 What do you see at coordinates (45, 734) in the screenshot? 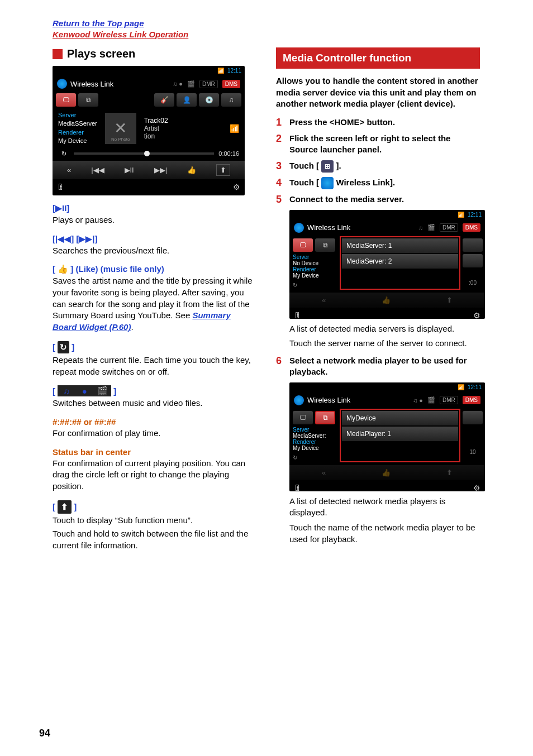
I see `page-number: 94` at bounding box center [45, 734].